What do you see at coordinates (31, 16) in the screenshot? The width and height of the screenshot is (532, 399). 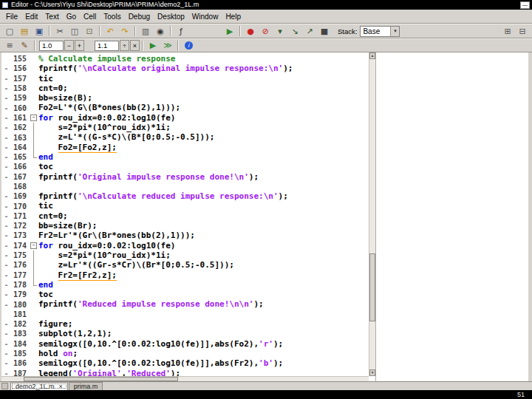 I see `menu-item-edit: Edit` at bounding box center [31, 16].